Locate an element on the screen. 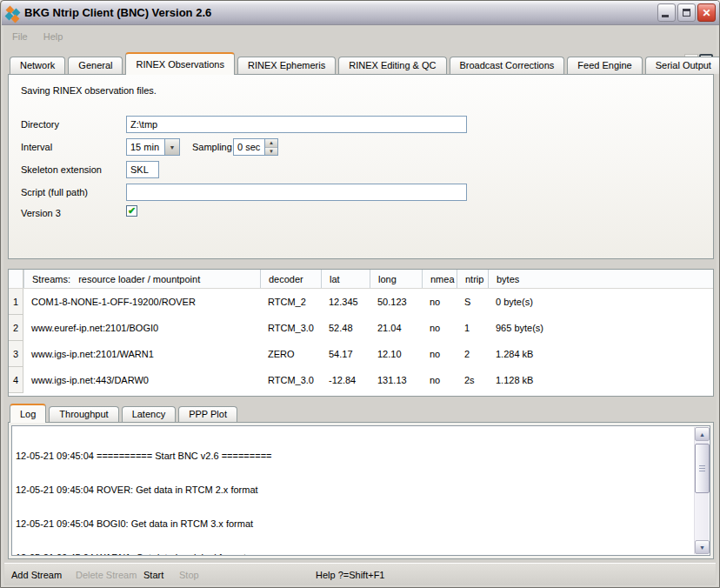 The width and height of the screenshot is (720, 588). header-ntrip: ntrip is located at coordinates (472, 278).